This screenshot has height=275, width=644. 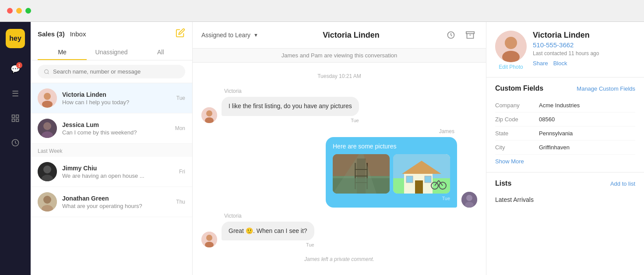 What do you see at coordinates (180, 34) in the screenshot?
I see `compose-button` at bounding box center [180, 34].